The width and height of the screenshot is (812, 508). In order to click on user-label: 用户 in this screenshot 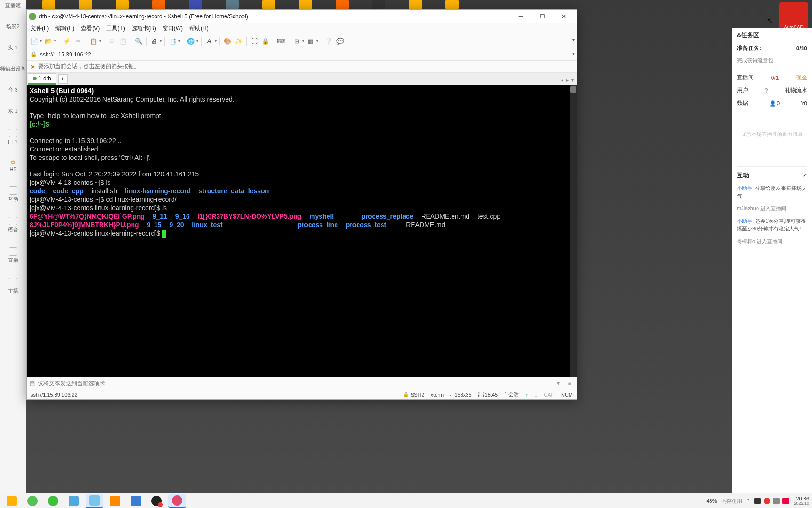, I will do `click(742, 90)`.